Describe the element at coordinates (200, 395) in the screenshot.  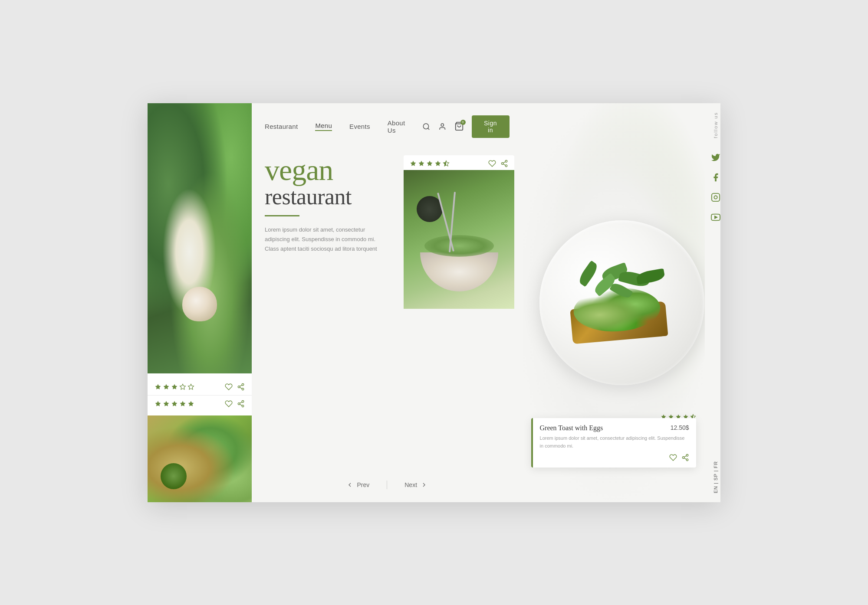
I see `left-card-section` at that location.